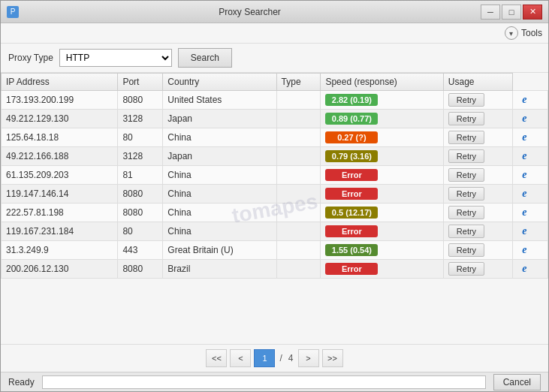  What do you see at coordinates (275, 231) in the screenshot?
I see `table-row: 119.167.231.18480ChinaErrorRetrye` at bounding box center [275, 231].